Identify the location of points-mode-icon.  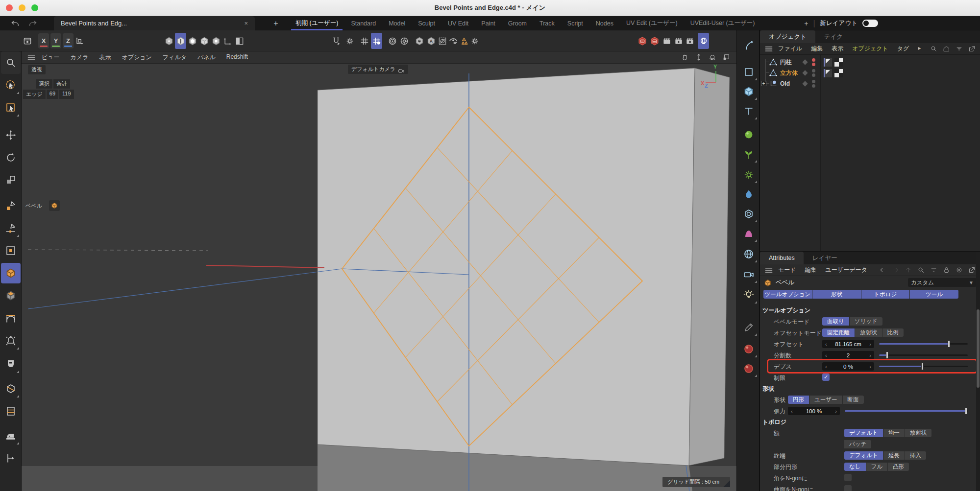
(169, 41).